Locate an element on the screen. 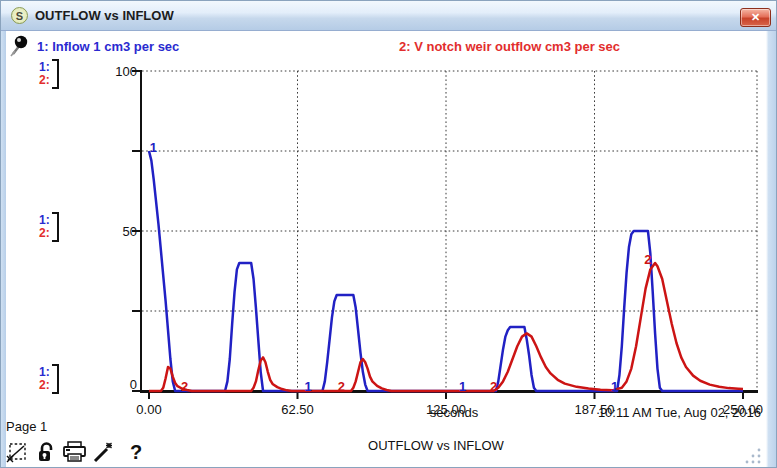  dashed-selection-icon is located at coordinates (17, 452).